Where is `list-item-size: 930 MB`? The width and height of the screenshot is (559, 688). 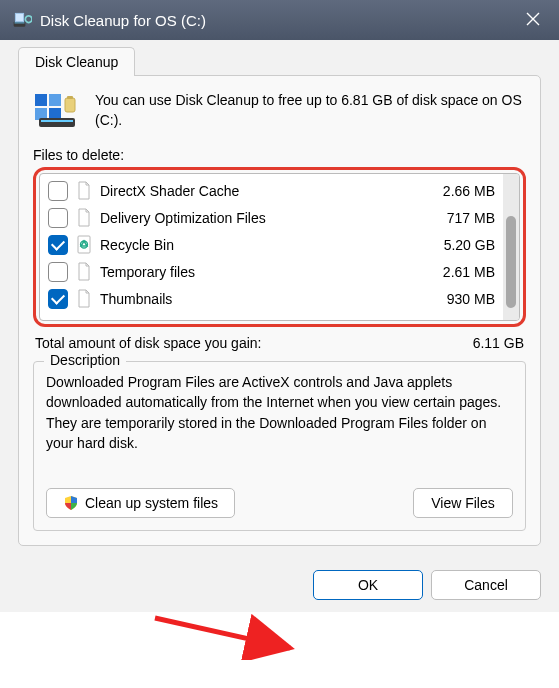
list-item-size: 930 MB is located at coordinates (471, 299).